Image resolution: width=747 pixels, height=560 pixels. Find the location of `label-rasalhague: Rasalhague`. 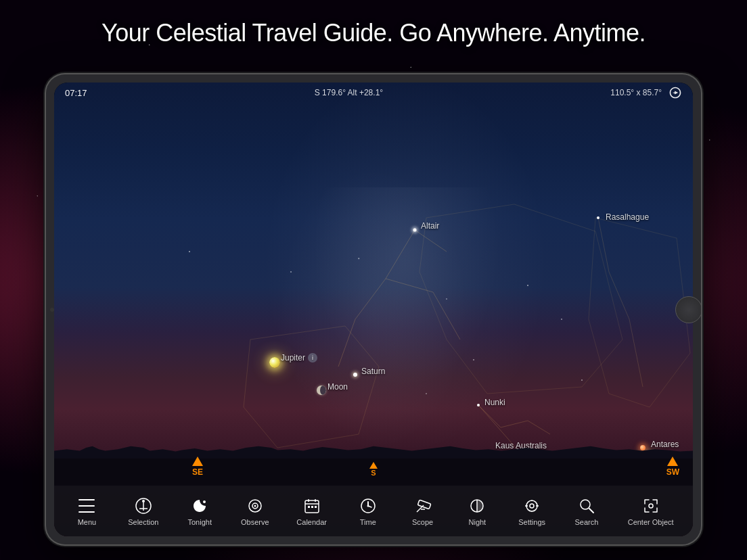

label-rasalhague: Rasalhague is located at coordinates (627, 217).